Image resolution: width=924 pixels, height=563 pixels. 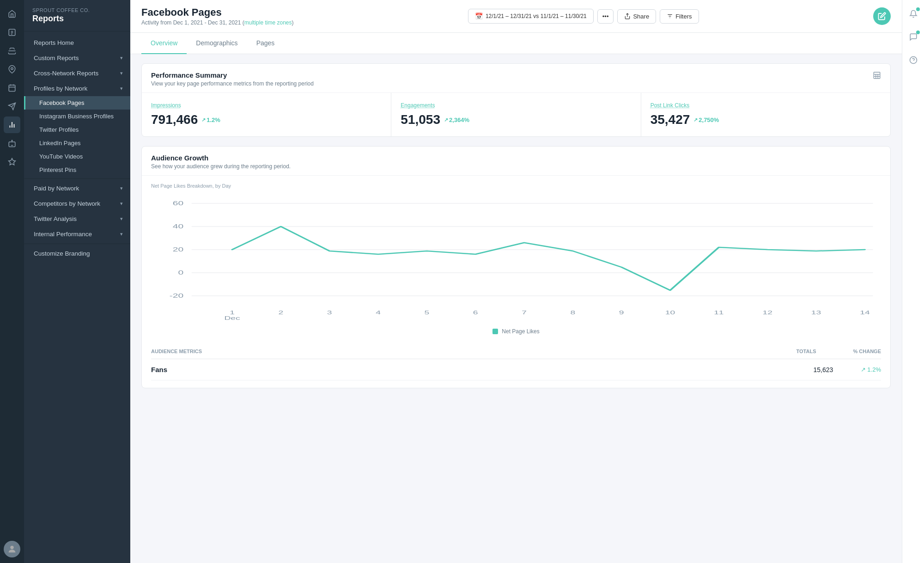 What do you see at coordinates (816, 312) in the screenshot?
I see `svg-text: 13` at bounding box center [816, 312].